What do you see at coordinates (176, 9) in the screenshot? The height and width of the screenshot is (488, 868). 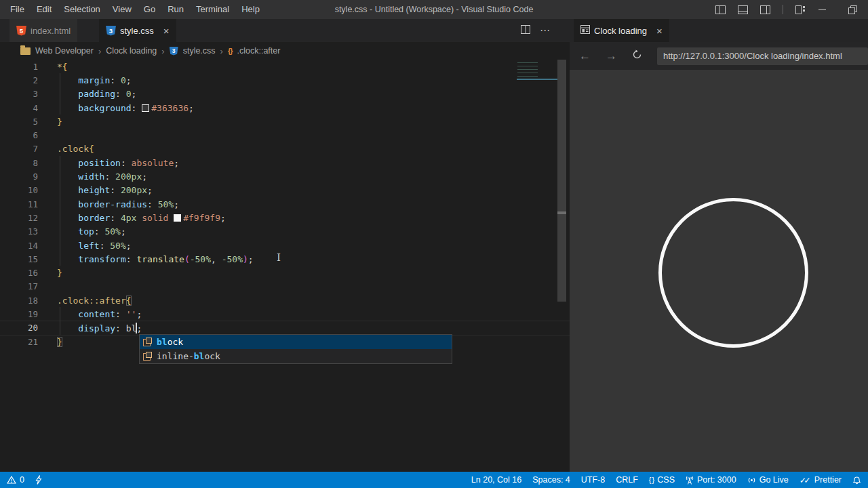 I see `menu-run: Run` at bounding box center [176, 9].